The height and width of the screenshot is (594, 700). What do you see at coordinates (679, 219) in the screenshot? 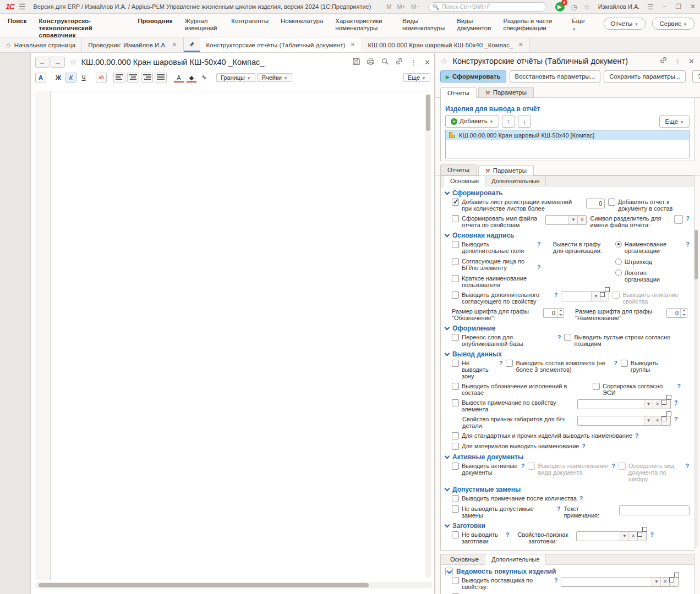
I see `separator-char-input` at bounding box center [679, 219].